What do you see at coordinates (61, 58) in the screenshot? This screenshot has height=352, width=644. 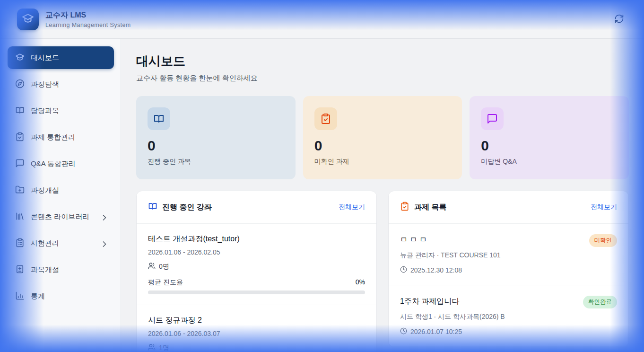 I see `sidebar-item-dashboard: 대시보드` at bounding box center [61, 58].